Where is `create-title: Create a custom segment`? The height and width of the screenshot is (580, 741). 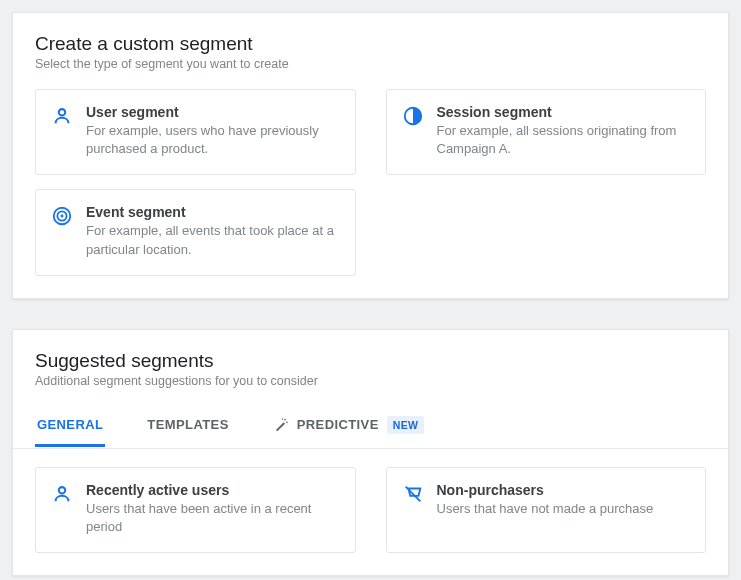
create-title: Create a custom segment is located at coordinates (370, 44).